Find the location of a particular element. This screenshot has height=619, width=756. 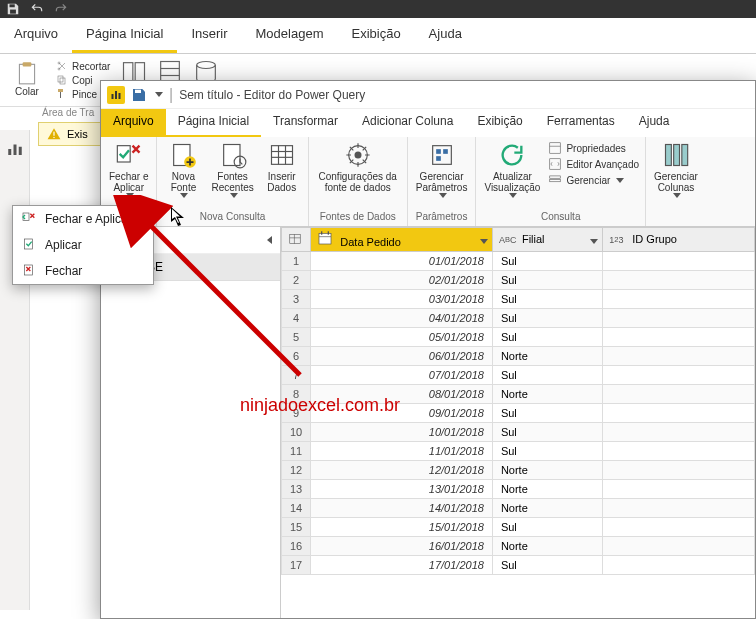

table-row: 2 02/01/2018 Sul is located at coordinates (518, 280).